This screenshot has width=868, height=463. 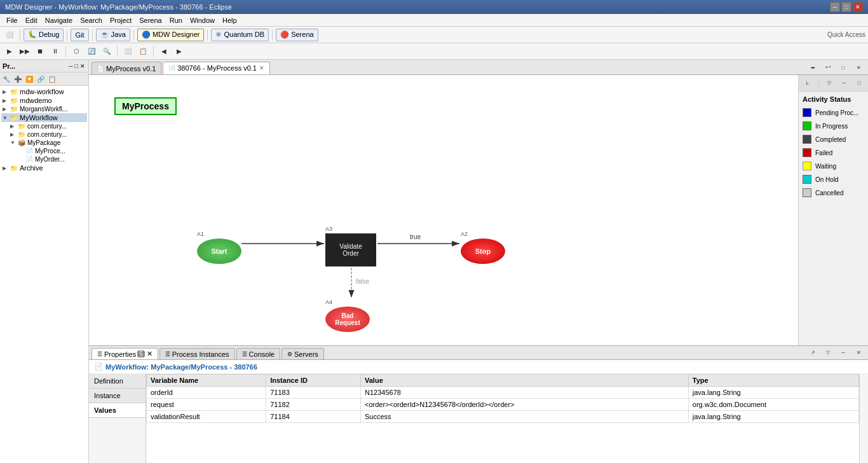 What do you see at coordinates (478, 67) in the screenshot?
I see `editor-tab-bar: 📄 MyProcess v0.1 📄 380766 - MyProcess v0…` at bounding box center [478, 67].